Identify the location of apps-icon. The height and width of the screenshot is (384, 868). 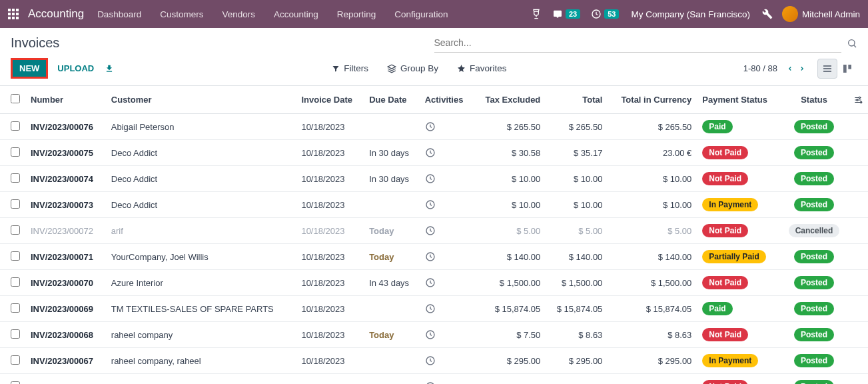
(13, 14).